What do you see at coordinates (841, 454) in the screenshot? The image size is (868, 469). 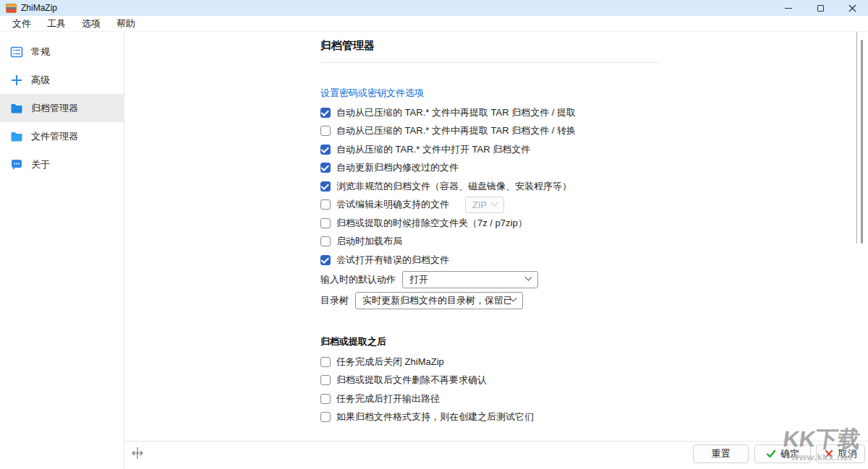 I see `cancel-button: 取消` at bounding box center [841, 454].